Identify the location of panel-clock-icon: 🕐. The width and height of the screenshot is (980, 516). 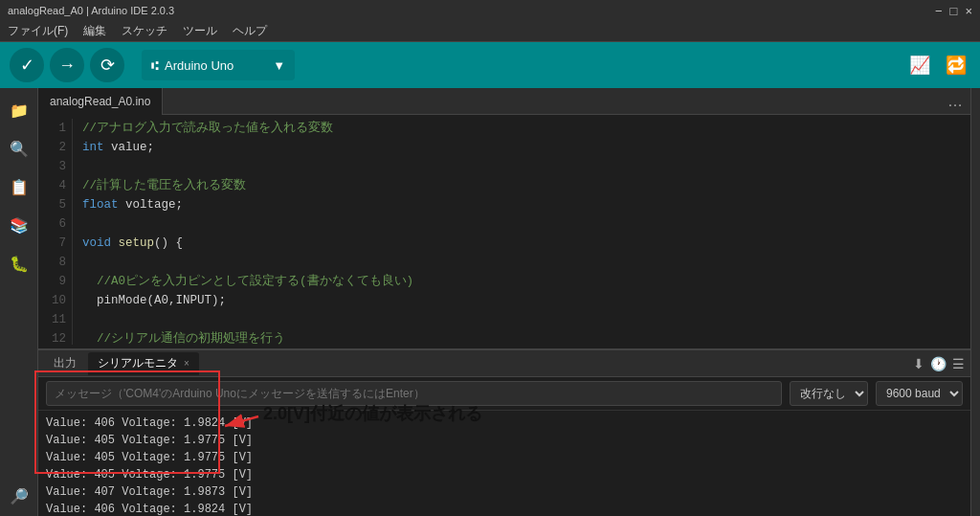
(938, 364).